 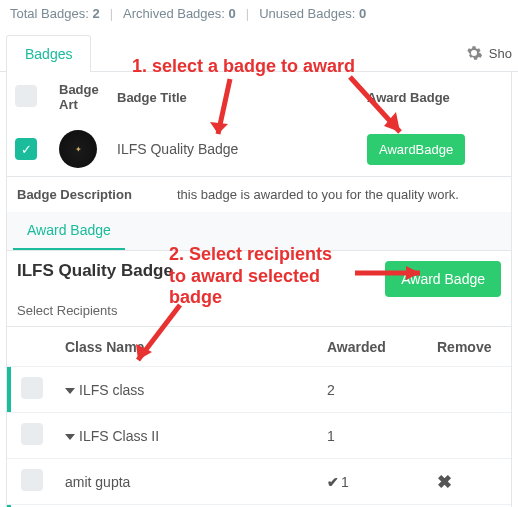 I want to click on badge-art: ✦, so click(x=82, y=149).